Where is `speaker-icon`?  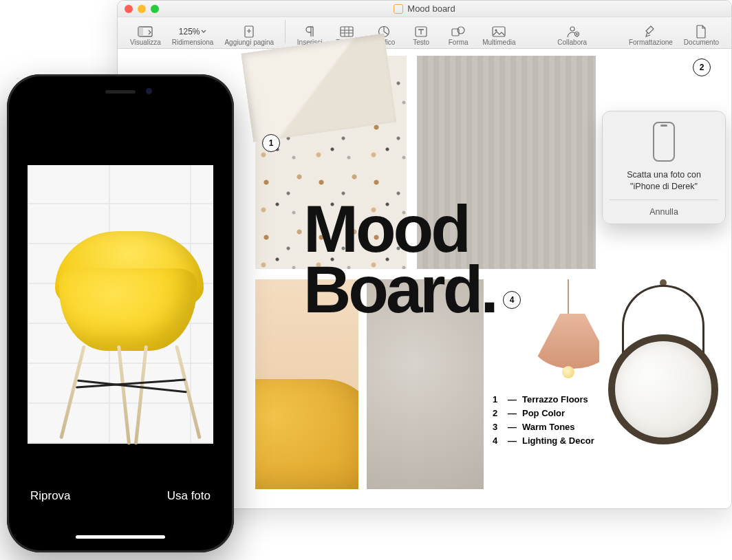
speaker-icon is located at coordinates (120, 92).